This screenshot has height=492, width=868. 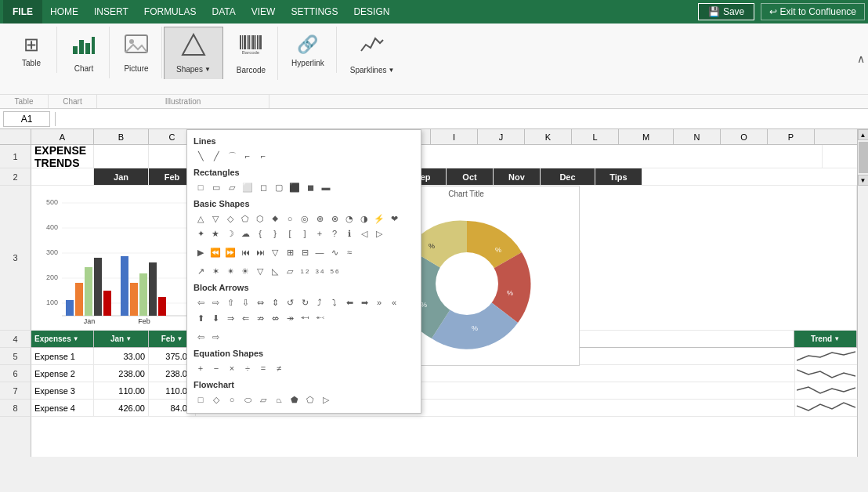 I want to click on block-arrow-11: ⇨, so click(x=215, y=337).